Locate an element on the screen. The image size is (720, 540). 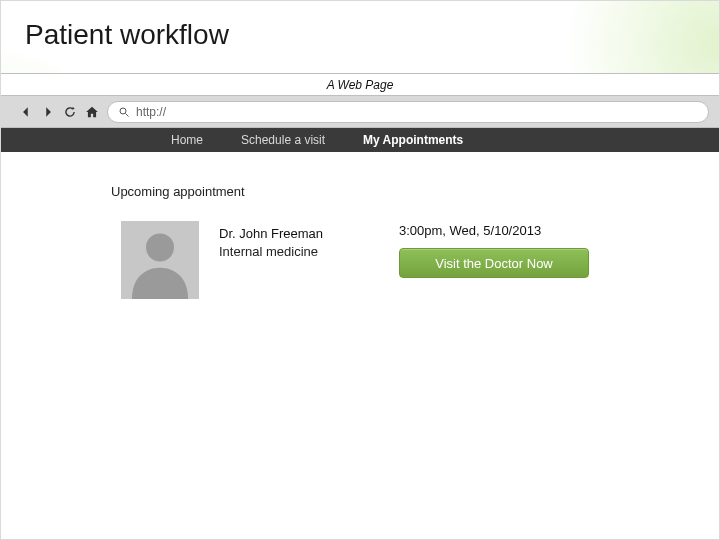
home-icon is located at coordinates (92, 112).